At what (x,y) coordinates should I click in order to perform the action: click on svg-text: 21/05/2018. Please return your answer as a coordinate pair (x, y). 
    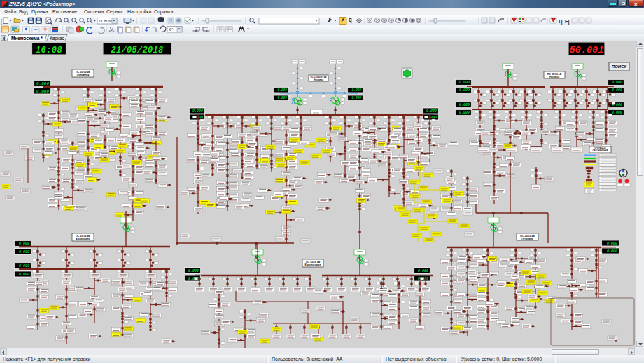
    Looking at the image, I should click on (137, 50).